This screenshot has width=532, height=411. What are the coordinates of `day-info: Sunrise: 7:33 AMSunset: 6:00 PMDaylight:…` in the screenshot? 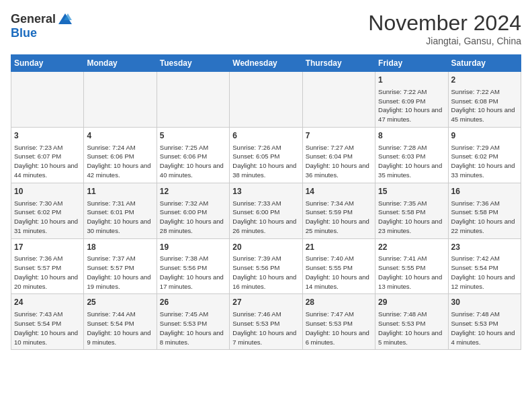 It's located at (266, 218).